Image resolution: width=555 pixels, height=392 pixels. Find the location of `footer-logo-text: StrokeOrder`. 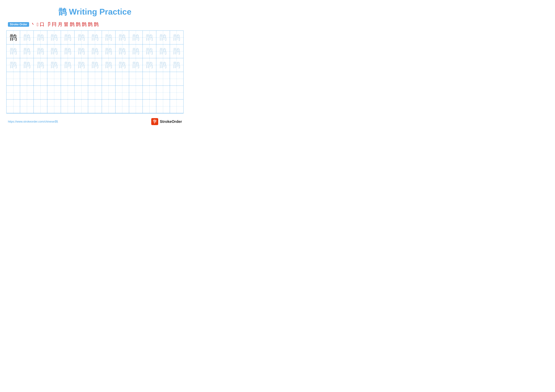

footer-logo-text: StrokeOrder is located at coordinates (171, 122).